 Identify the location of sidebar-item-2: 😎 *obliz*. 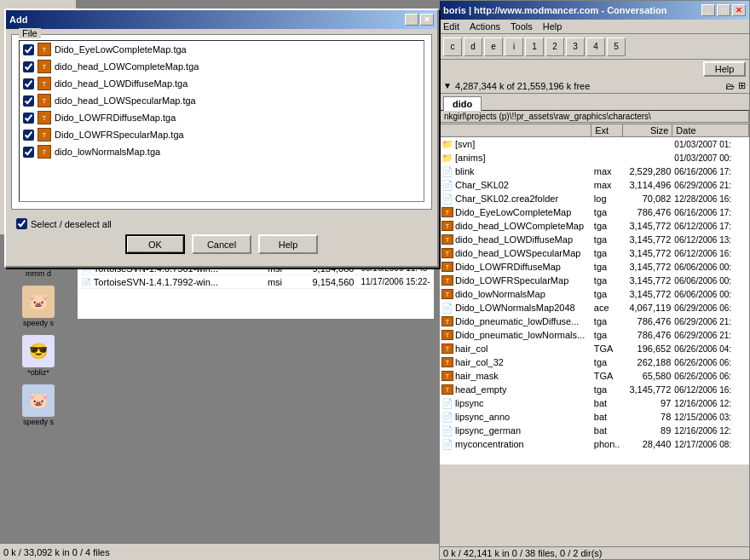
(38, 355).